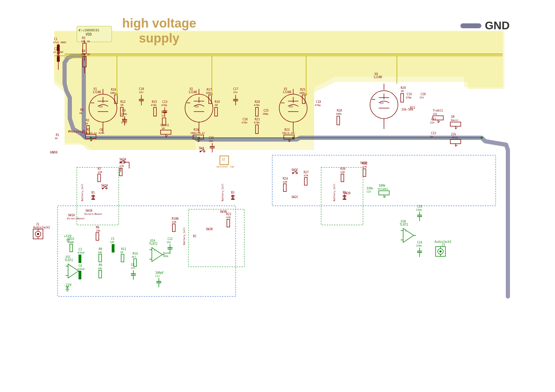 This screenshot has width=555, height=392. Describe the element at coordinates (101, 265) in the screenshot. I see `svg-text: R9` at that location.